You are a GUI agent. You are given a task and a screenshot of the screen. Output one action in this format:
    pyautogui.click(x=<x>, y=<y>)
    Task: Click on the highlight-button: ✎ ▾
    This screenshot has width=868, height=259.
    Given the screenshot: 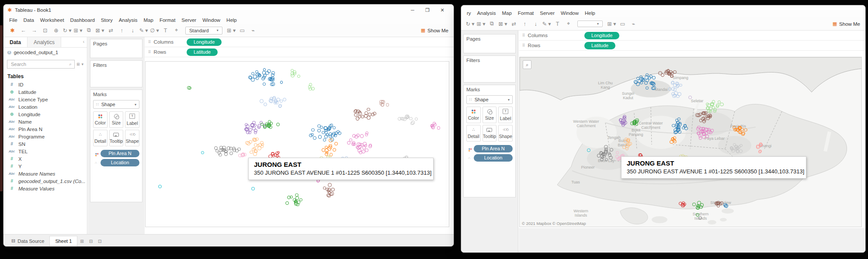 What is the action you would take?
    pyautogui.click(x=546, y=24)
    